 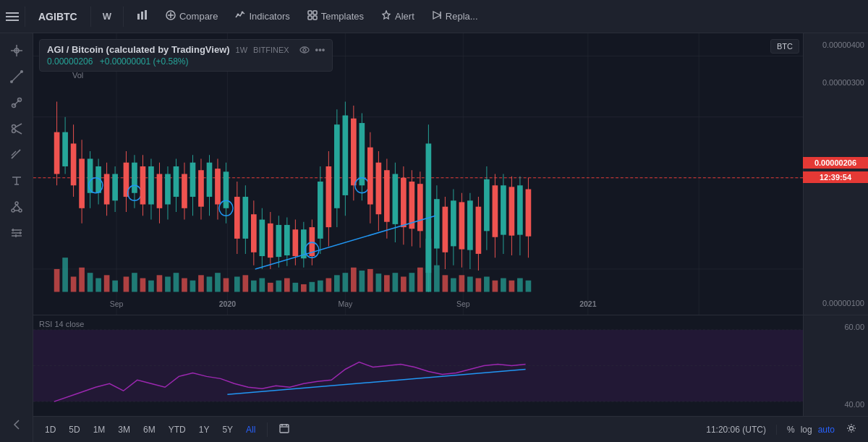 I want to click on period-5d: 5D, so click(x=74, y=430).